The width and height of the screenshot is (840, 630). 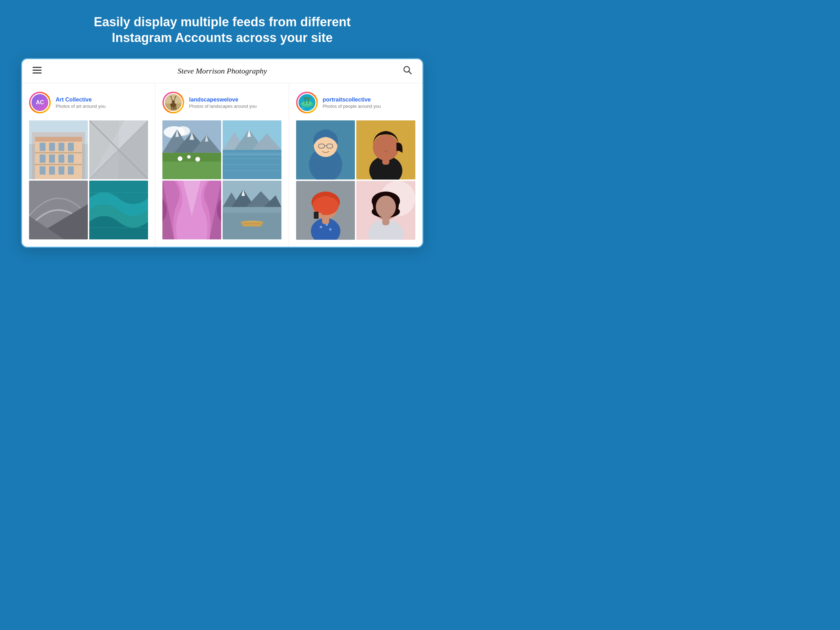 What do you see at coordinates (356, 103) in the screenshot?
I see `feed-header-portraits: portraitscollective Photos of people aro…` at bounding box center [356, 103].